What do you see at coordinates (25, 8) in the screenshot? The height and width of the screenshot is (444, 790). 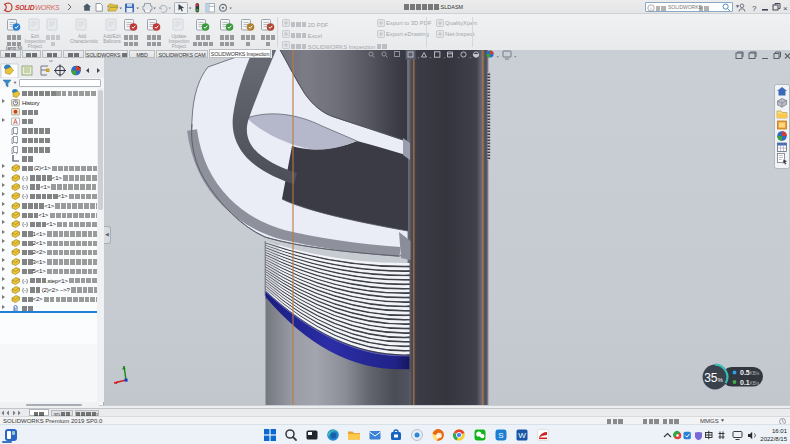 I see `svg-text: SOLID` at bounding box center [25, 8].